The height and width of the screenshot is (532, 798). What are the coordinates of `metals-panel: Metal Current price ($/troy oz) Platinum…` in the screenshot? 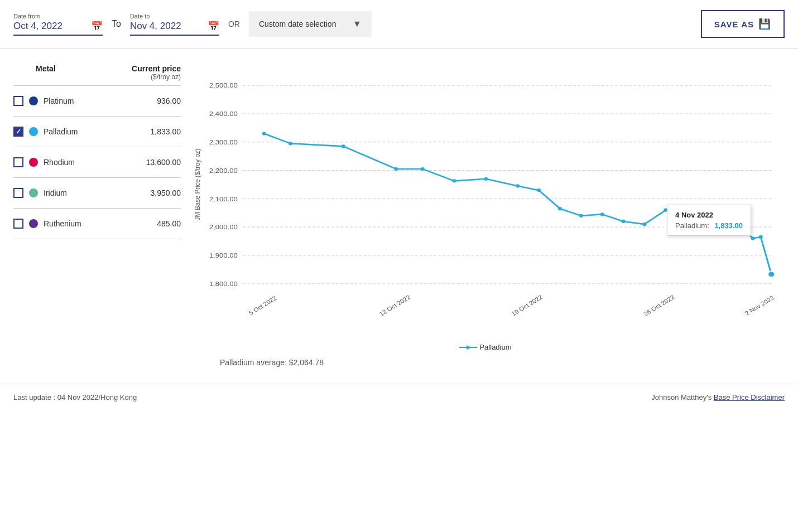 It's located at (97, 213).